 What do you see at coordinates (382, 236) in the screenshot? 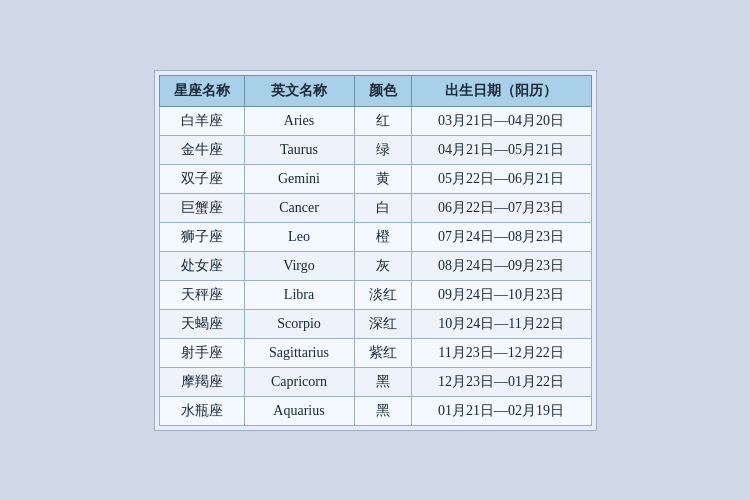
I see `cell-color: 橙` at bounding box center [382, 236].